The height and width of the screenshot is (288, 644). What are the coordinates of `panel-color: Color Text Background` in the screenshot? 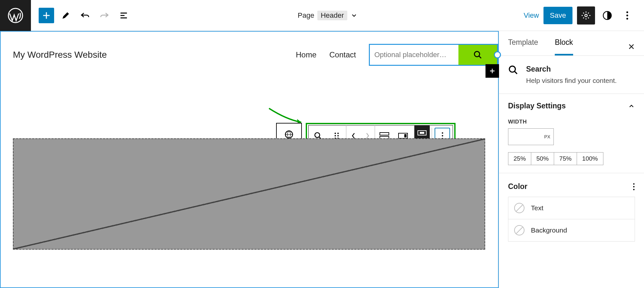 It's located at (572, 211).